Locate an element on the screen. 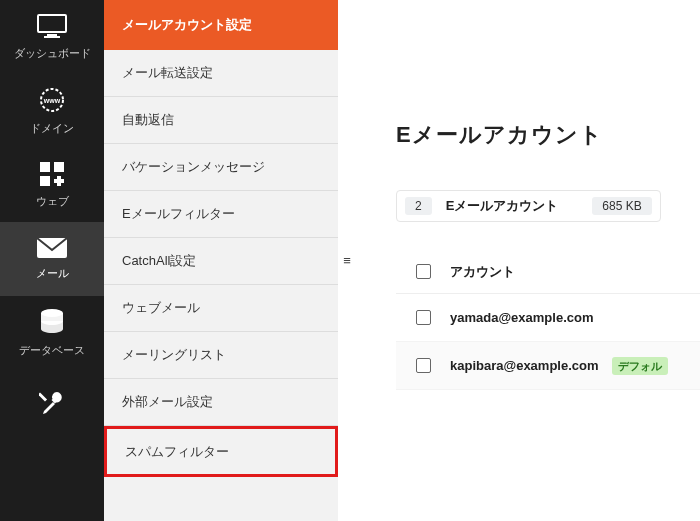  column-header-account: アカウント is located at coordinates (575, 272).